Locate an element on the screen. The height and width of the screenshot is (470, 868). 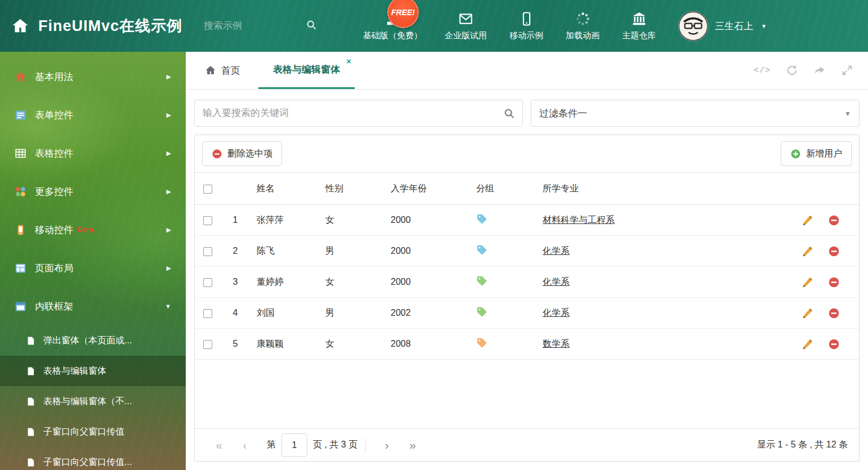
share-icon is located at coordinates (820, 70).